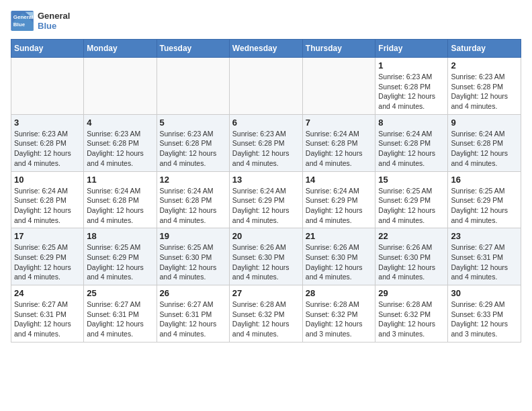  I want to click on page-header: General Blue GeneralBlue, so click(266, 21).